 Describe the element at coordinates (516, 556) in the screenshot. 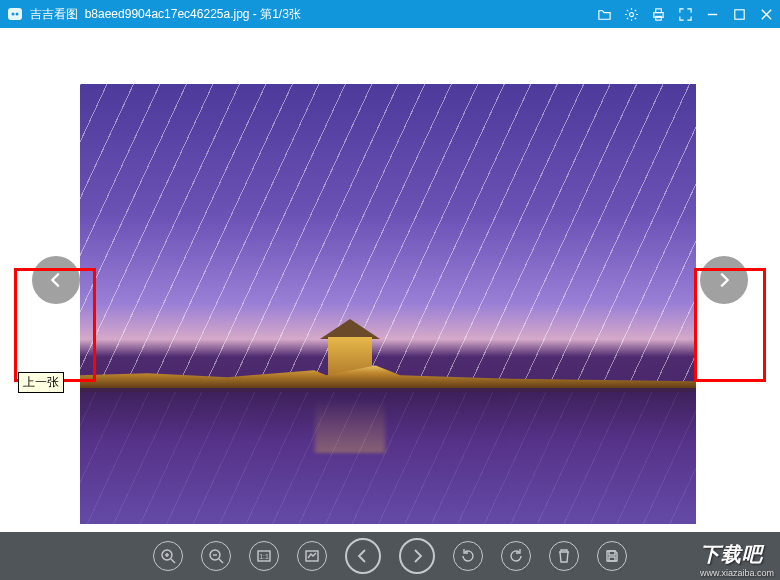

I see `rotate-right-button` at that location.